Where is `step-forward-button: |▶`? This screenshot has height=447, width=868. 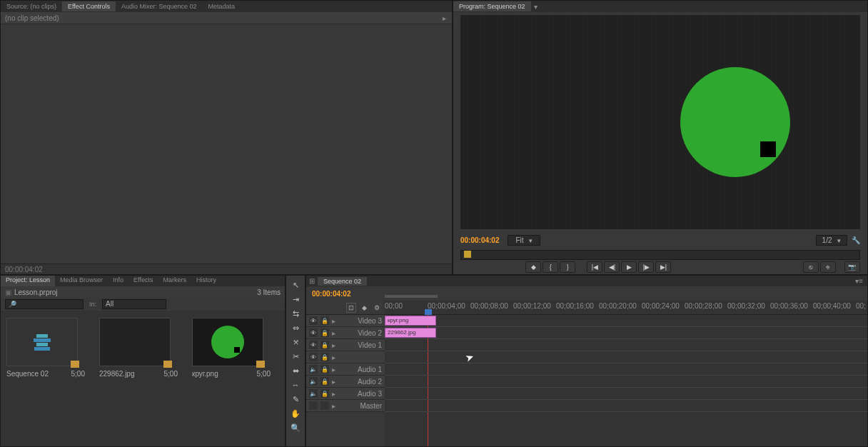
step-forward-button: |▶ is located at coordinates (646, 267).